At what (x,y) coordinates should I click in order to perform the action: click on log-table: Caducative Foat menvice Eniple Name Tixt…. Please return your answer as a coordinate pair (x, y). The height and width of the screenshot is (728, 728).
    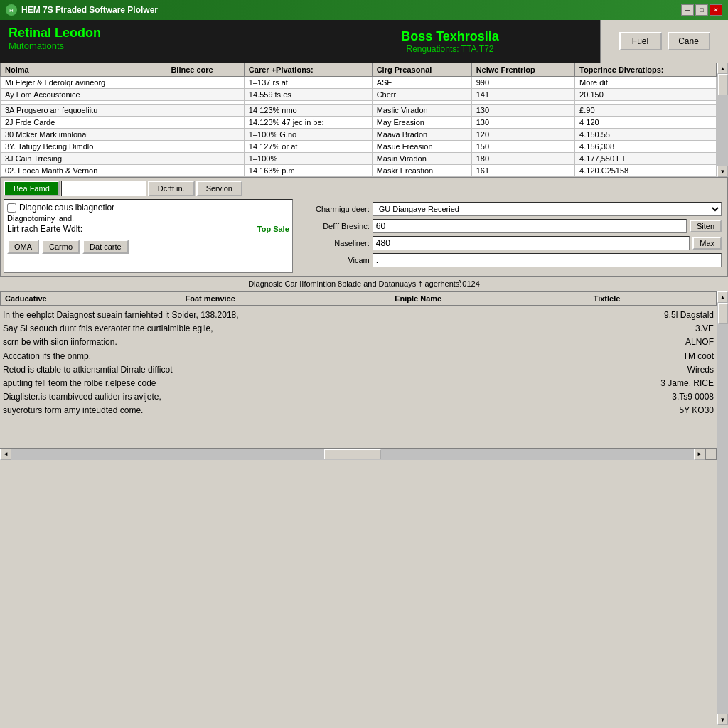
    Looking at the image, I should click on (358, 299).